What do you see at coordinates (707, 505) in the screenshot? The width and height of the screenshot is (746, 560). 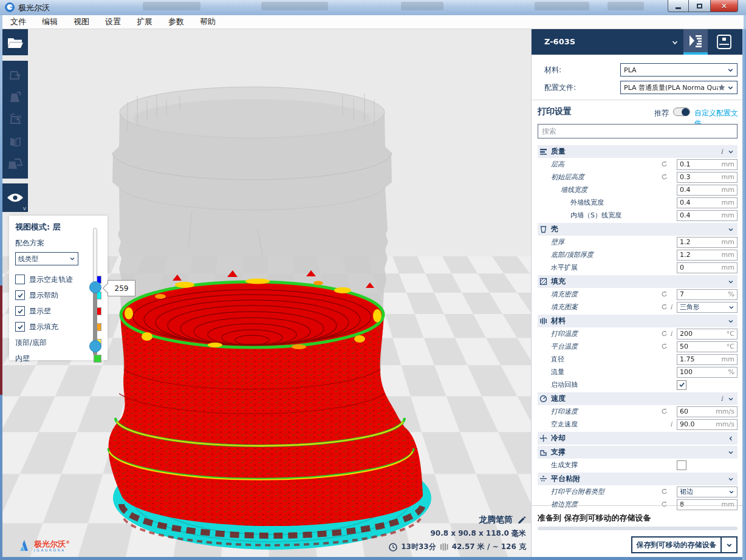 I see `setting-input: 8mm` at bounding box center [707, 505].